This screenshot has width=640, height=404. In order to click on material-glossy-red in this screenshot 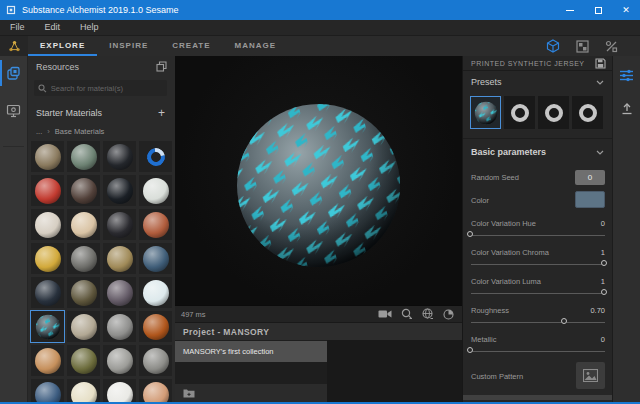, I will do `click(48, 190)`.